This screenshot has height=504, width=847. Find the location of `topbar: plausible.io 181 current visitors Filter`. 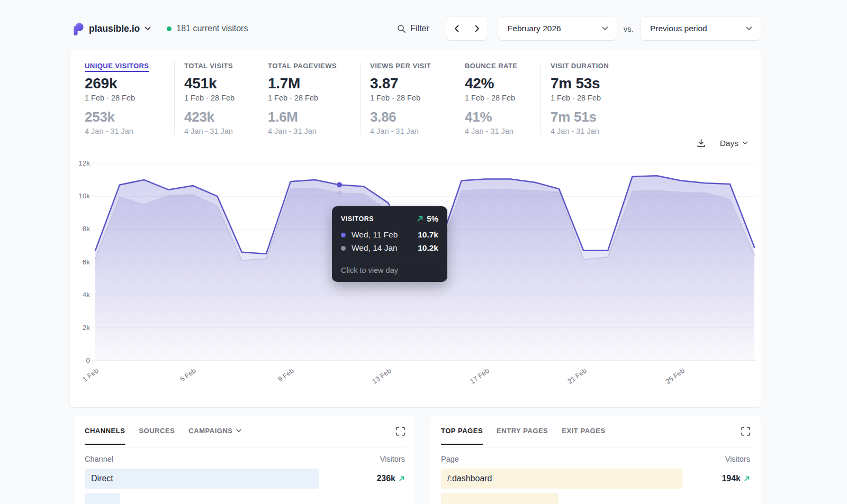

topbar: plausible.io 181 current visitors Filter is located at coordinates (424, 29).